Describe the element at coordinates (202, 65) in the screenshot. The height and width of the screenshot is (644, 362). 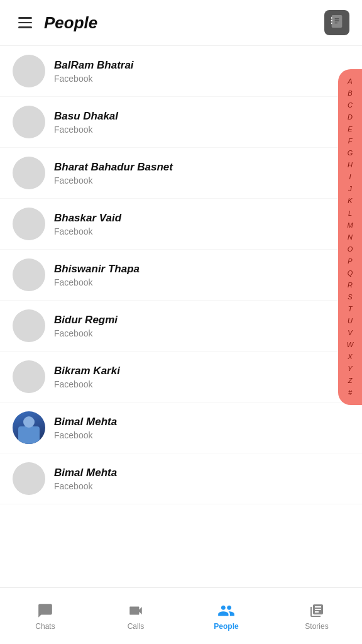
I see `contact-name: BalRam Bhatrai` at that location.